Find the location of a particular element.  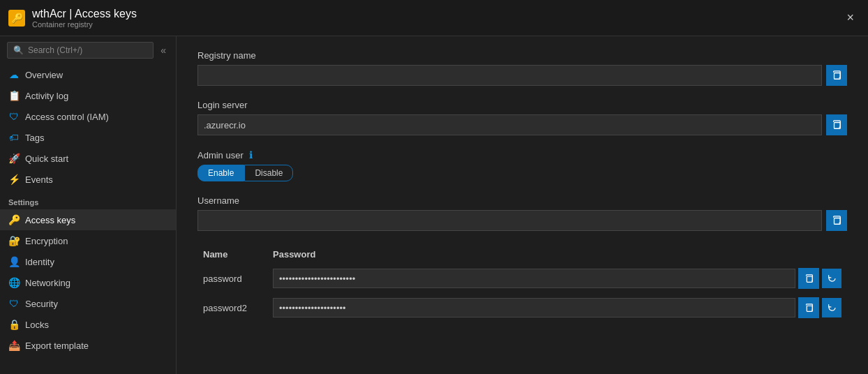

registry-name-row is located at coordinates (522, 75).